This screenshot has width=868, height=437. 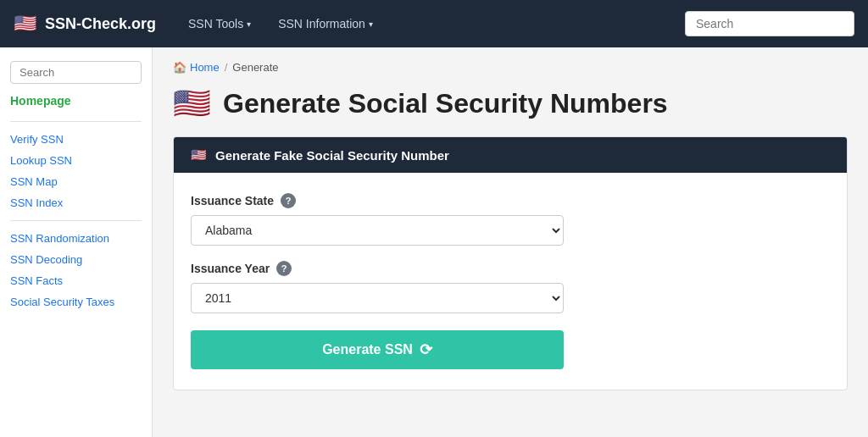 What do you see at coordinates (76, 203) in the screenshot?
I see `sidebar-item-ssn-index: SSN Index` at bounding box center [76, 203].